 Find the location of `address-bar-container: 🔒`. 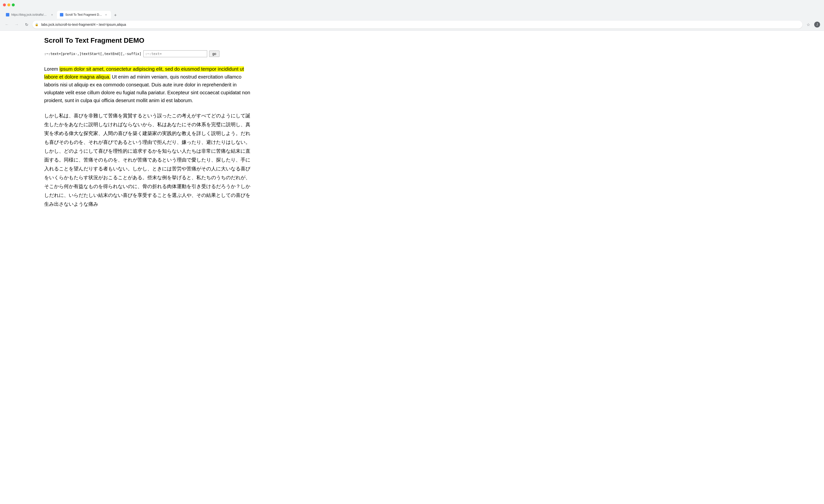

address-bar-container: 🔒 is located at coordinates (417, 25).